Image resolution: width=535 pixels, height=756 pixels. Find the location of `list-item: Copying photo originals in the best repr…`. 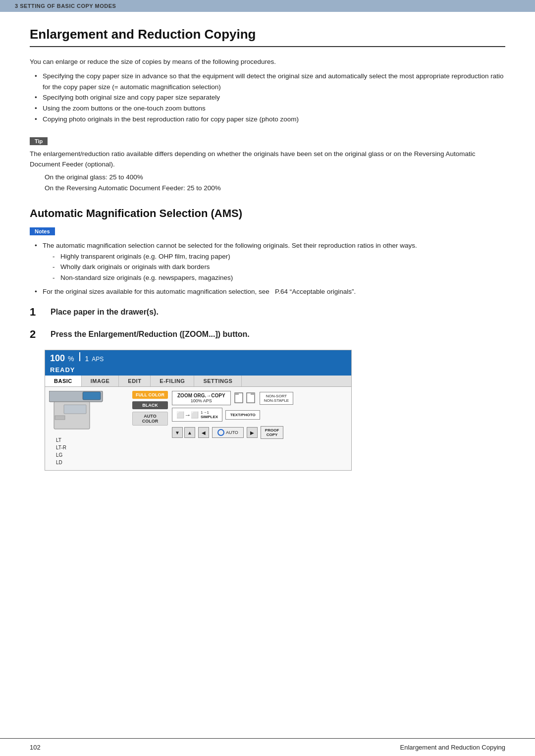

list-item: Copying photo originals in the best repr… is located at coordinates (270, 119).